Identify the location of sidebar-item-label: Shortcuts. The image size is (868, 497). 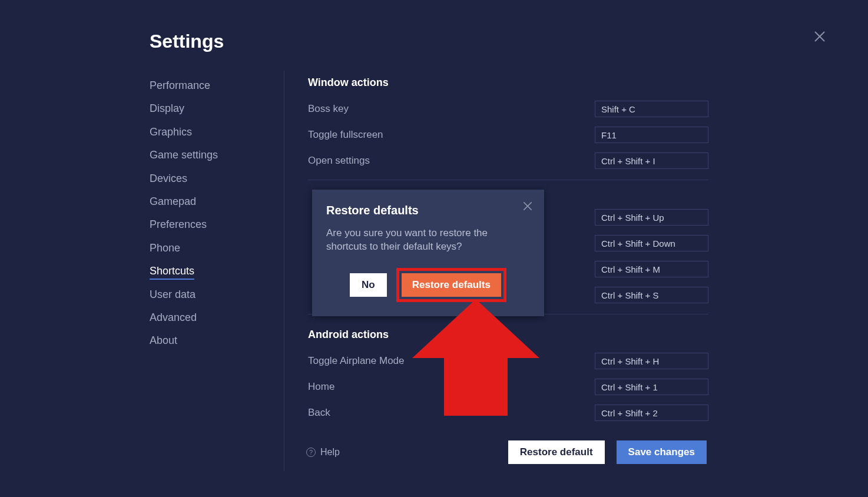
(172, 272).